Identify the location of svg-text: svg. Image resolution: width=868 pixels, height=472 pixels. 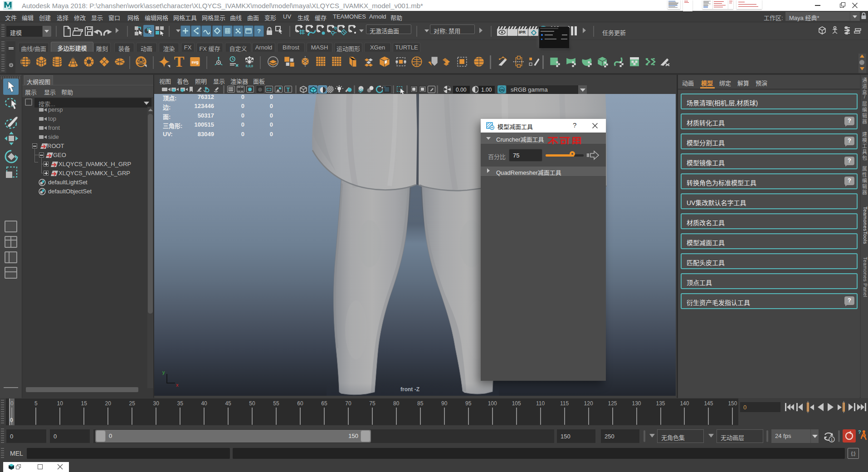
(195, 62).